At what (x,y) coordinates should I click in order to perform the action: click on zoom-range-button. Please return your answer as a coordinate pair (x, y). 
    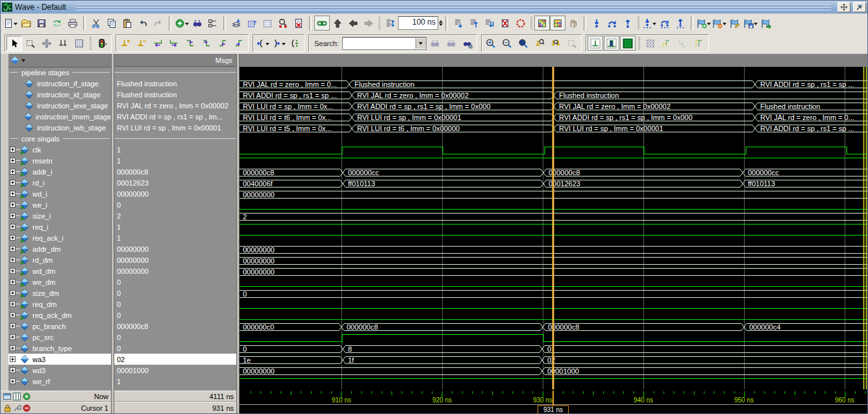
    Looking at the image, I should click on (556, 43).